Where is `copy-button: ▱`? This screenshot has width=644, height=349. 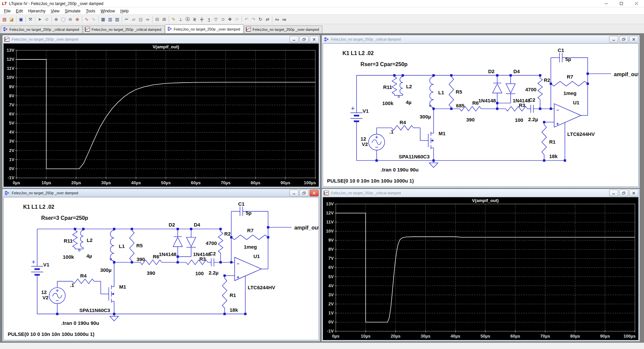
copy-button: ▱ is located at coordinates (133, 19).